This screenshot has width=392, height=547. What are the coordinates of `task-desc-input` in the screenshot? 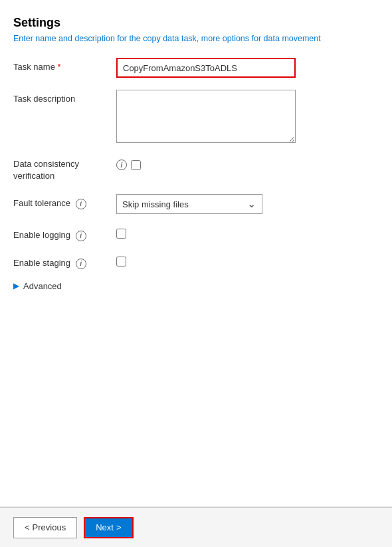 It's located at (206, 116).